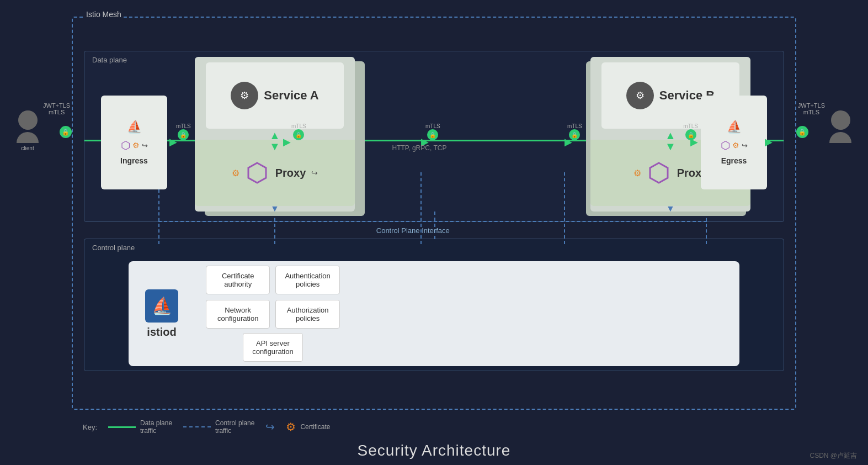 The width and height of the screenshot is (868, 465). I want to click on data-traffic-key: Data planetraffic, so click(140, 427).